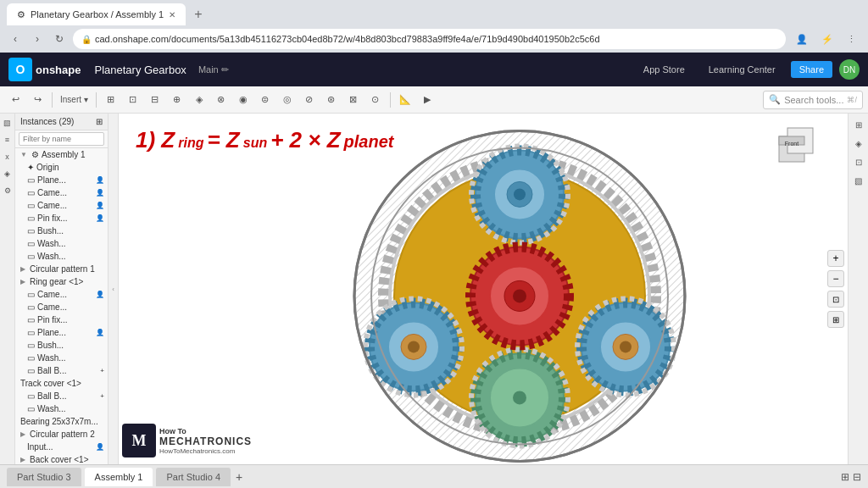 Image resolution: width=868 pixels, height=488 pixels. I want to click on zoom-in-btn: +, so click(836, 258).